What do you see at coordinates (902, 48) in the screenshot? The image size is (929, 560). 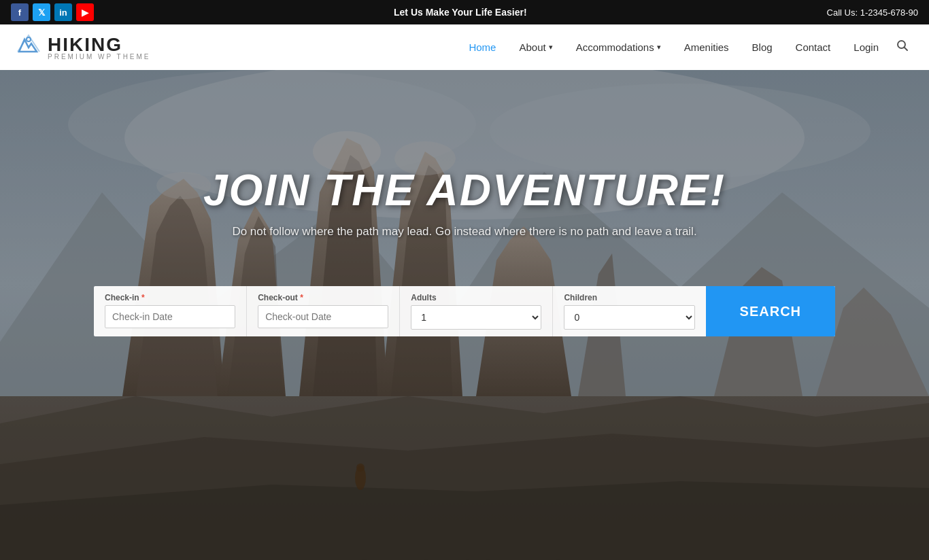 I see `search-icon-button` at bounding box center [902, 48].